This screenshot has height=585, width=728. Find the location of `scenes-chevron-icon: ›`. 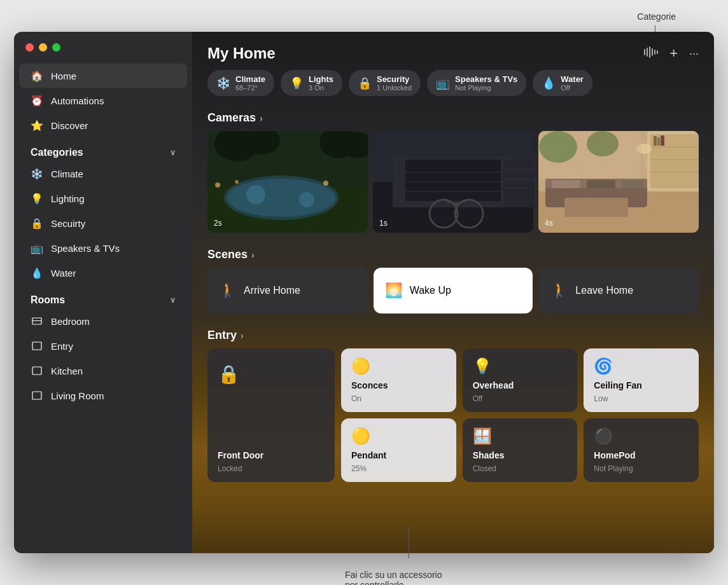

scenes-chevron-icon: › is located at coordinates (253, 255).